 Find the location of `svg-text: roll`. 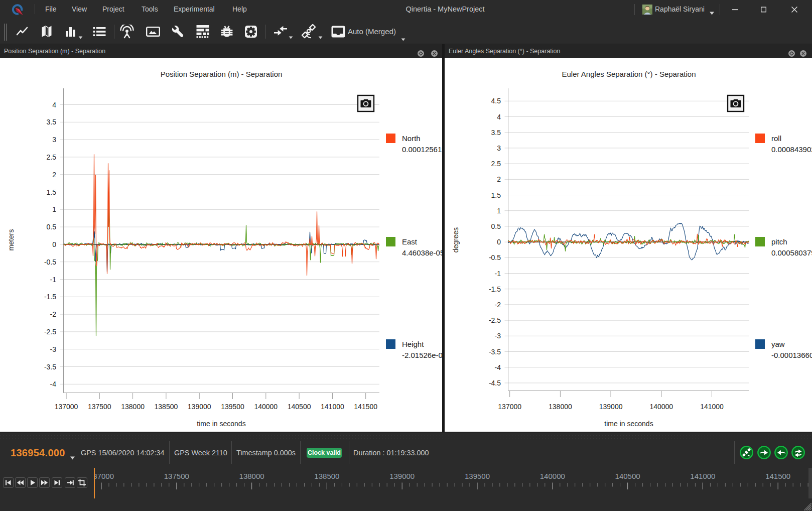

svg-text: roll is located at coordinates (776, 139).